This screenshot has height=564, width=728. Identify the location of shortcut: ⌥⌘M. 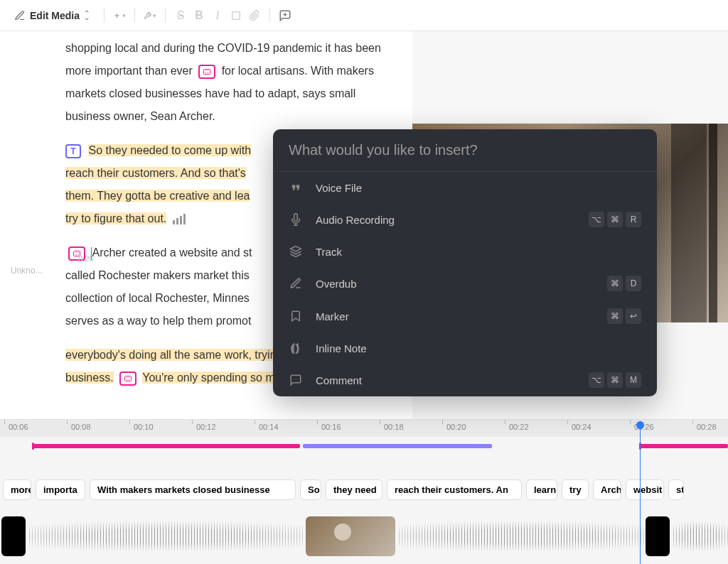
(615, 380).